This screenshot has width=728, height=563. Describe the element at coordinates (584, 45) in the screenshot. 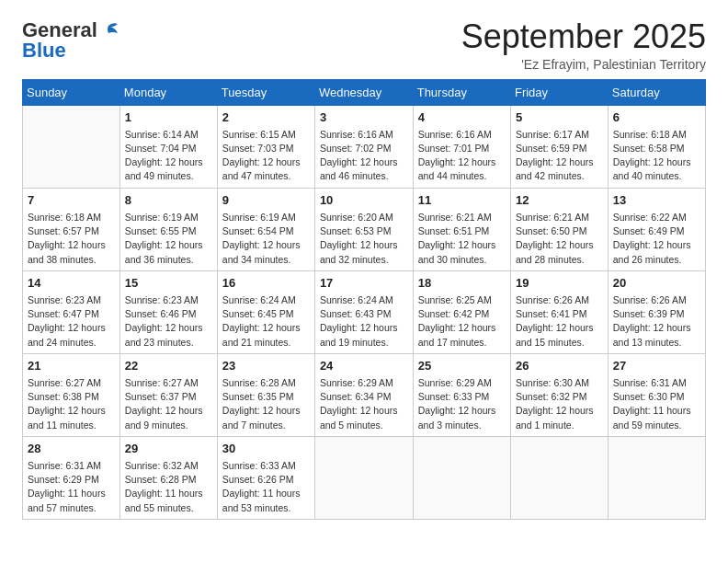

I see `title-block: September 2025 'Ez Efrayim, Palestinian …` at that location.